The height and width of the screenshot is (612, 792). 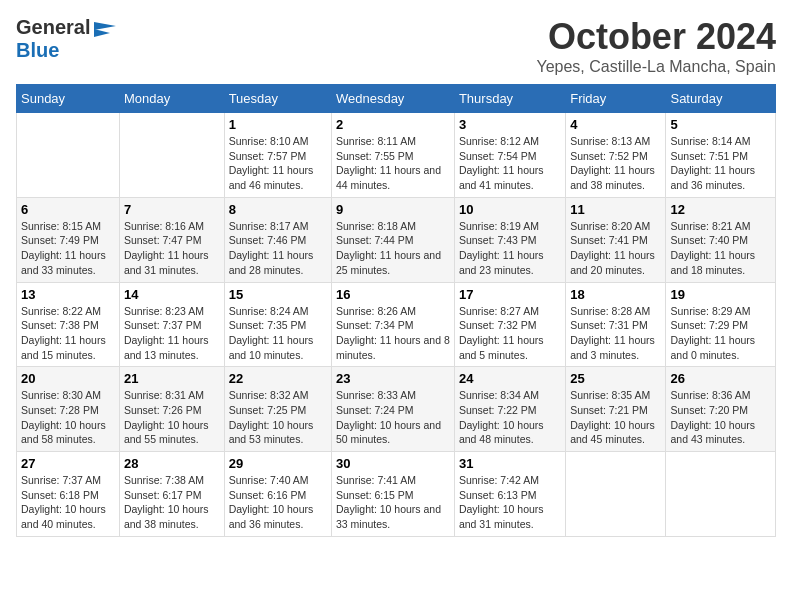 What do you see at coordinates (616, 99) in the screenshot?
I see `weekday-header-friday: Friday` at bounding box center [616, 99].